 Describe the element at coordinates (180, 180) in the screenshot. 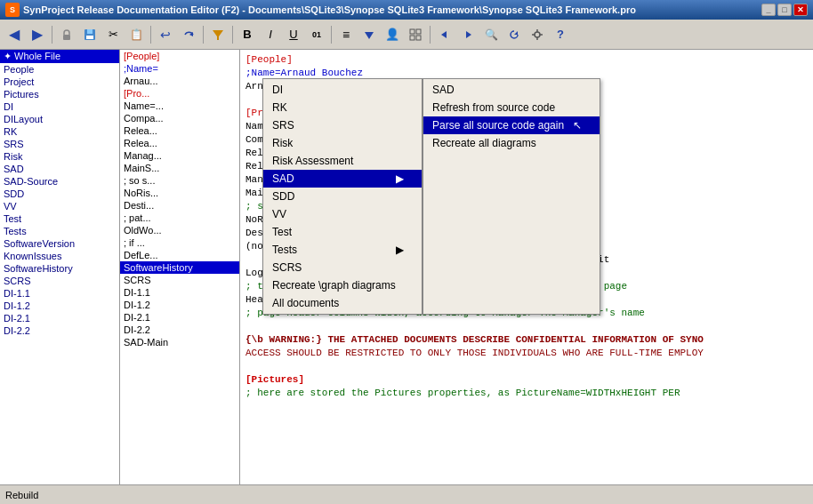

I see `middle-so: ; so s...` at that location.